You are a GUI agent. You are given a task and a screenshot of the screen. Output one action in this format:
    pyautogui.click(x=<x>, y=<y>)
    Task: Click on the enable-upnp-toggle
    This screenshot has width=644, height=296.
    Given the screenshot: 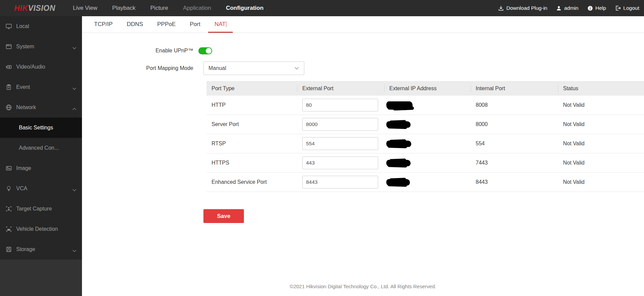 What is the action you would take?
    pyautogui.click(x=205, y=51)
    